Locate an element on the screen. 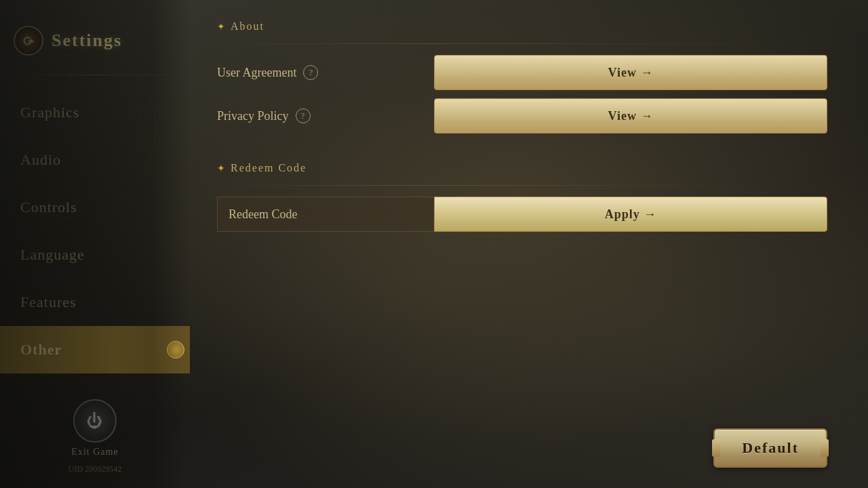  redeem-section: ✦ Redeem Code Redeem Code Apply → is located at coordinates (522, 197).